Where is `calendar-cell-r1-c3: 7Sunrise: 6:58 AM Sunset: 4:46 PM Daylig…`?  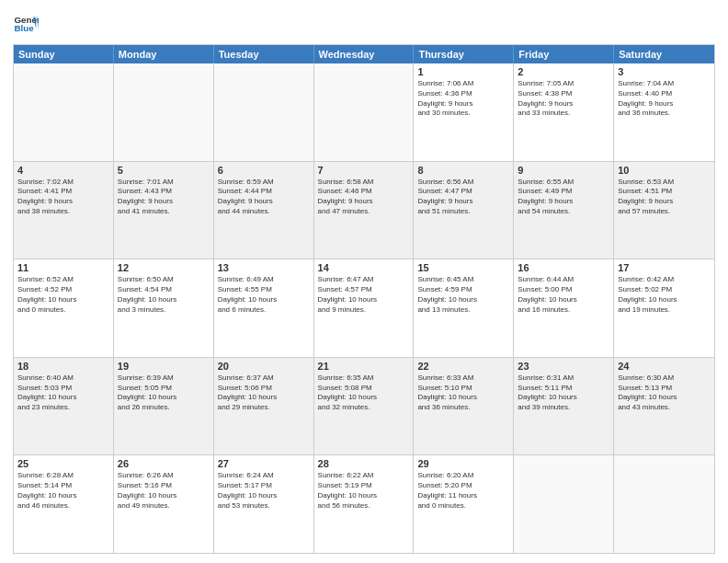
calendar-cell-r1-c3: 7Sunrise: 6:58 AM Sunset: 4:46 PM Daylig… is located at coordinates (364, 211).